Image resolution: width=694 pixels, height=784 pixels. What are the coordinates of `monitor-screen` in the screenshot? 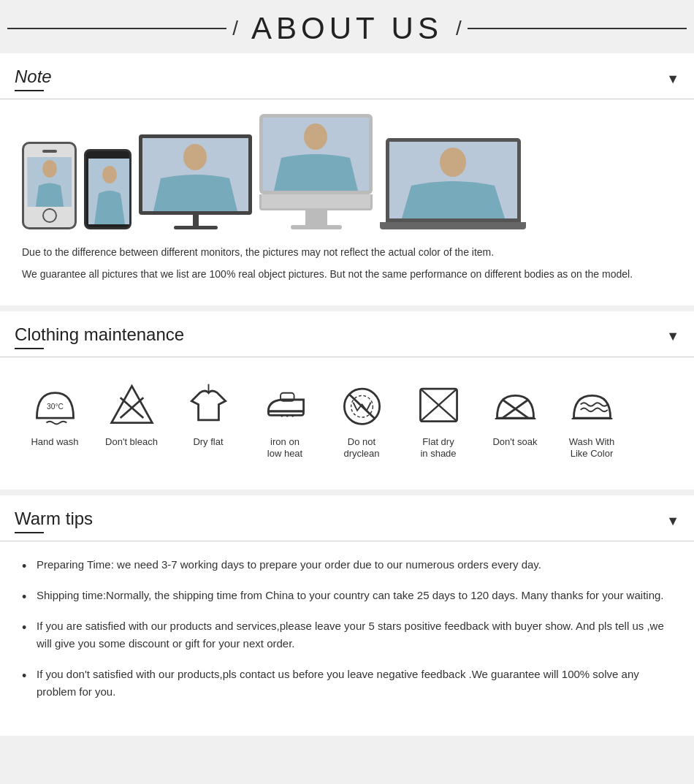 It's located at (196, 175).